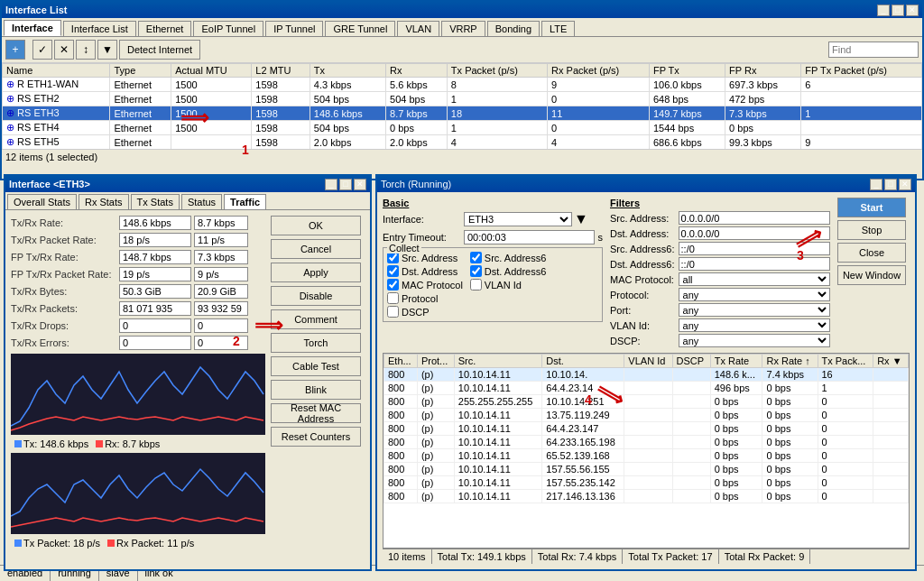  Describe the element at coordinates (221, 240) in the screenshot. I see `rx-pkt-rate-input` at that location.